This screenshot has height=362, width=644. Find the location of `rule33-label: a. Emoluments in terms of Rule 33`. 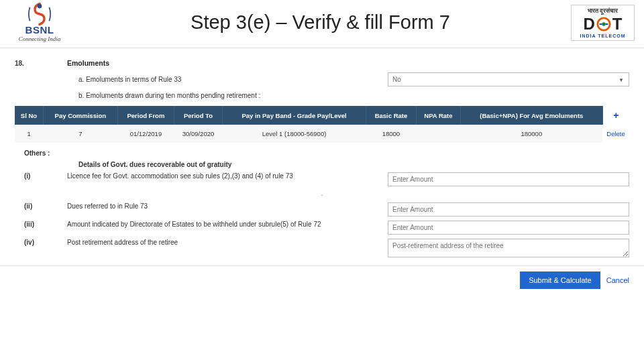

rule33-label: a. Emoluments in terms of Rule 33 is located at coordinates (233, 79).